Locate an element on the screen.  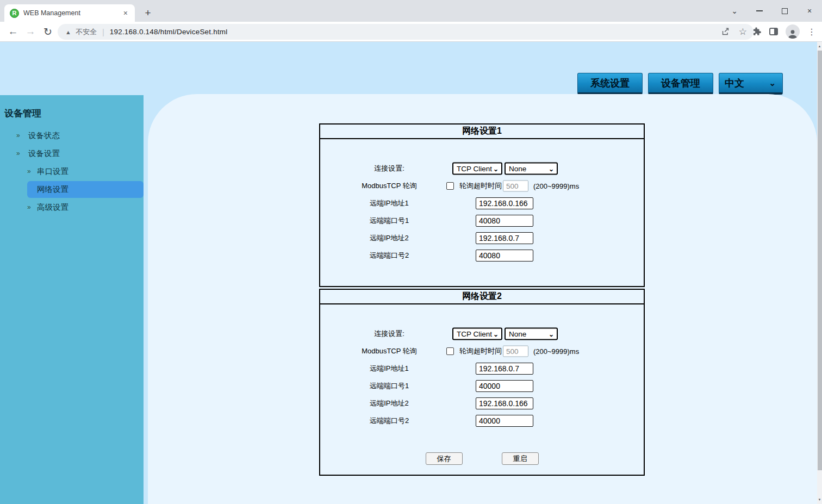
forward-icon: → is located at coordinates (30, 32).